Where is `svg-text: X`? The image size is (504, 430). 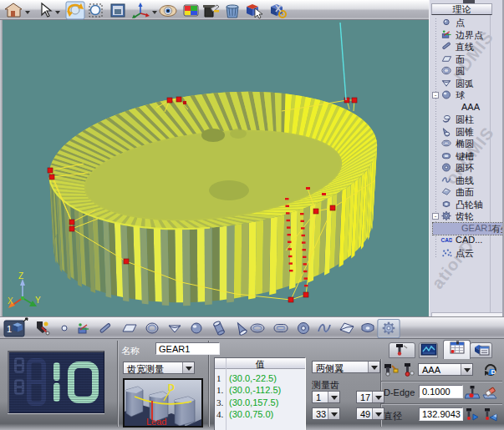 svg-text: X is located at coordinates (10, 301).